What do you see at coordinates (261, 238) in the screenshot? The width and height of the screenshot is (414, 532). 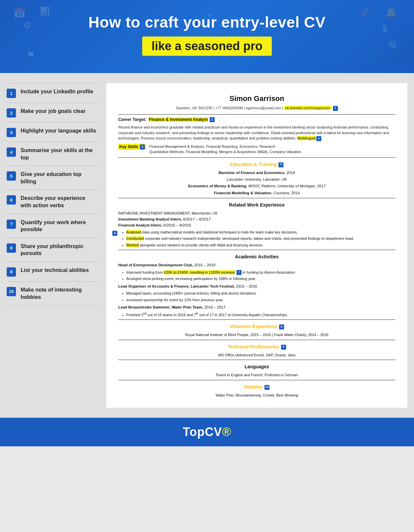 I see `cv-bullet-2: Conducted corporate and industry researc…` at bounding box center [261, 238].